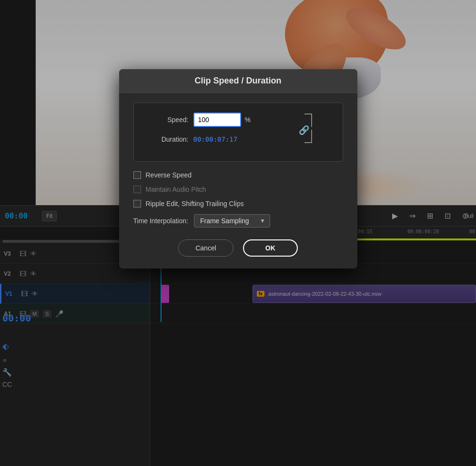 This screenshot has height=466, width=476. I want to click on maintain-audio-pitch-row: Maintain Audio Pitch, so click(238, 189).